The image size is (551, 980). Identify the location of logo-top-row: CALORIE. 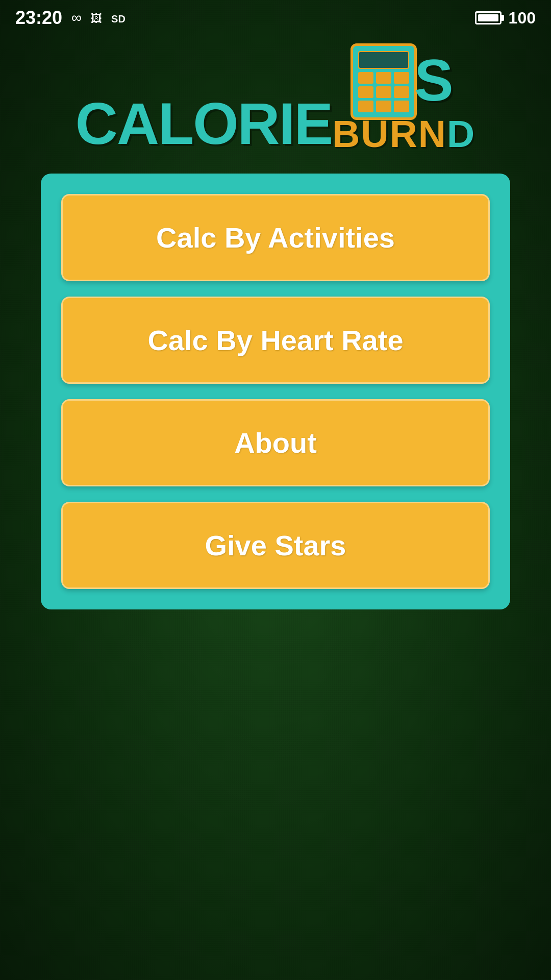
(276, 102).